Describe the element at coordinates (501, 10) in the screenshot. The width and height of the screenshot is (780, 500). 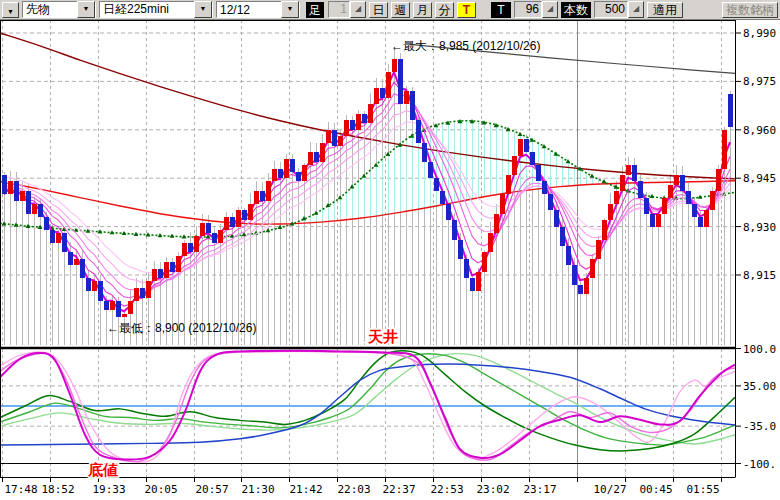
I see `tick-count-label: T` at that location.